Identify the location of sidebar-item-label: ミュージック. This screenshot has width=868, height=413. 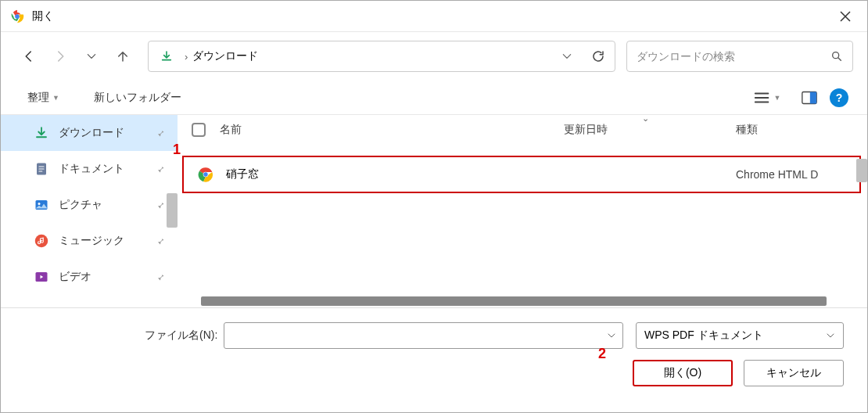
(102, 241).